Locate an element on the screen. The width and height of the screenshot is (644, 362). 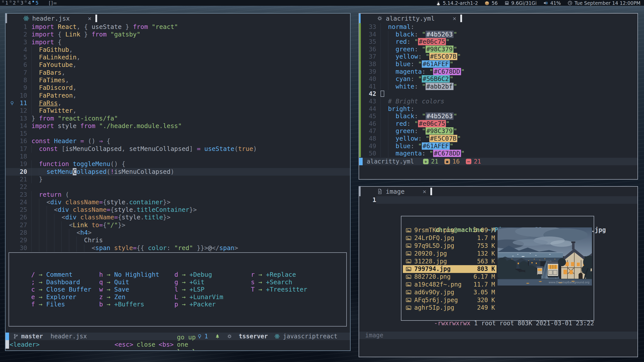
code-line: 36green: "#98C379" is located at coordinates (498, 49).